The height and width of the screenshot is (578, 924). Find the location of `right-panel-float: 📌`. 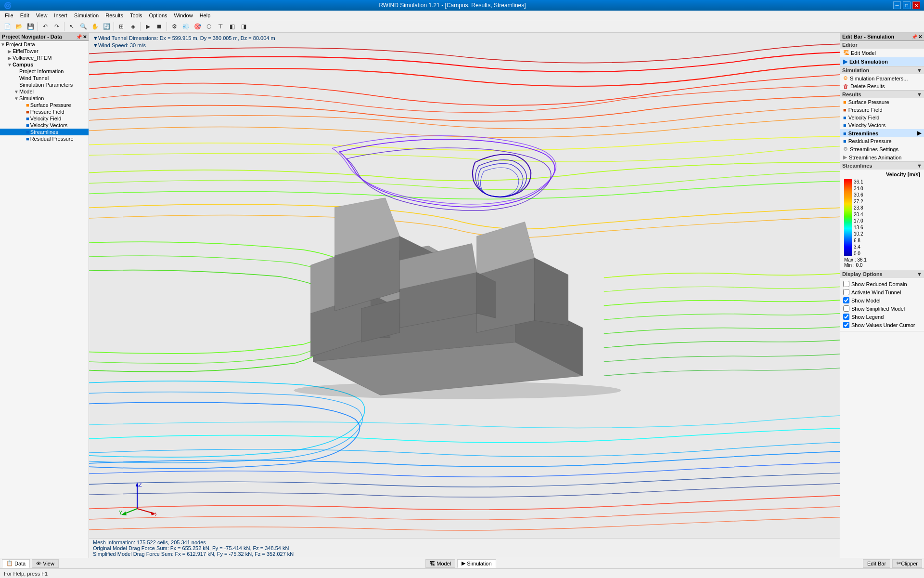

right-panel-float: 📌 is located at coordinates (914, 37).